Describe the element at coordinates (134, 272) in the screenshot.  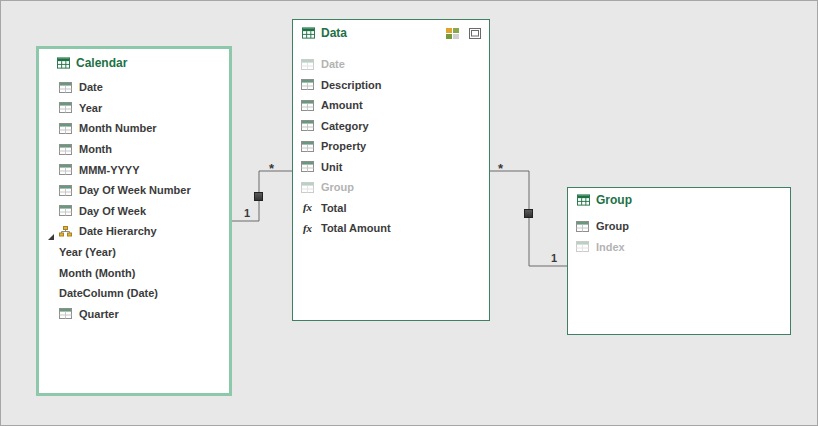
I see `field-row-month-month: Month (Month)` at that location.